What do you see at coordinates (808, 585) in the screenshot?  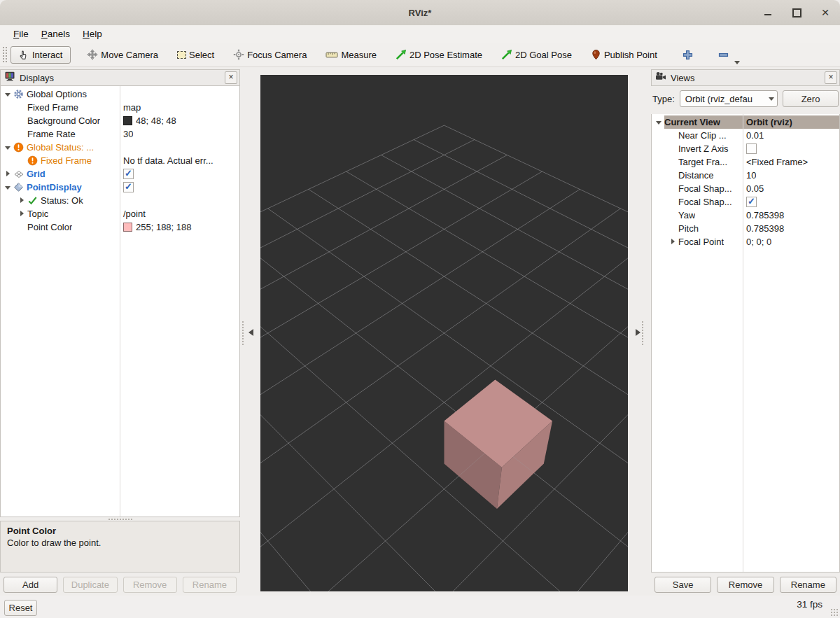 I see `rename-view-button: Rename` at bounding box center [808, 585].